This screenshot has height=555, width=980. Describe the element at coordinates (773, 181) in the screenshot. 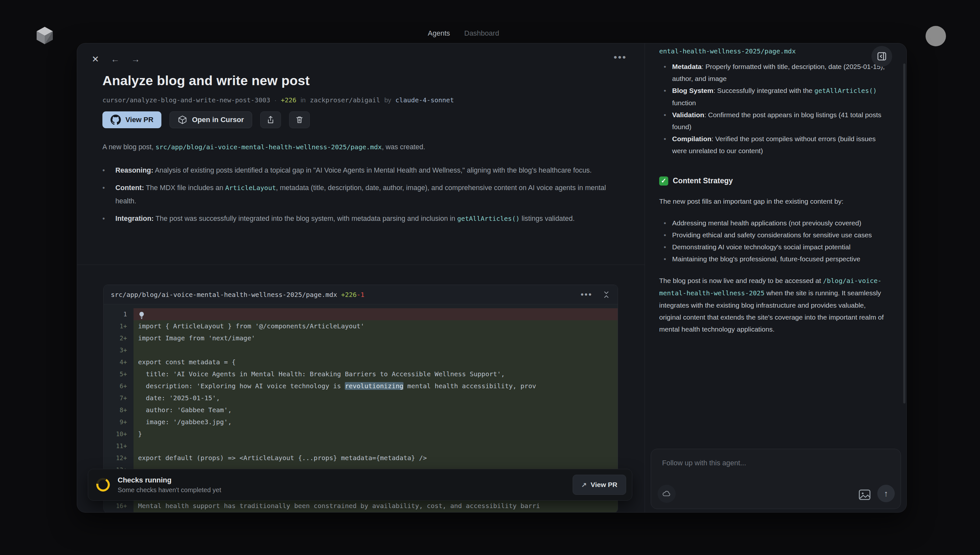

I see `content-strategy-heading: ✓ Content Strategy` at that location.